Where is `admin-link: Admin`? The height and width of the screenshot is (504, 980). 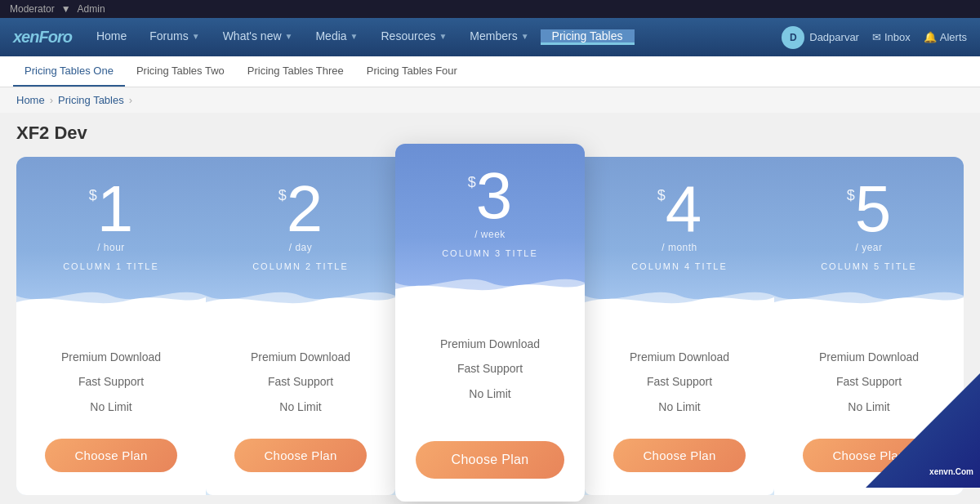
admin-link: Admin is located at coordinates (91, 9).